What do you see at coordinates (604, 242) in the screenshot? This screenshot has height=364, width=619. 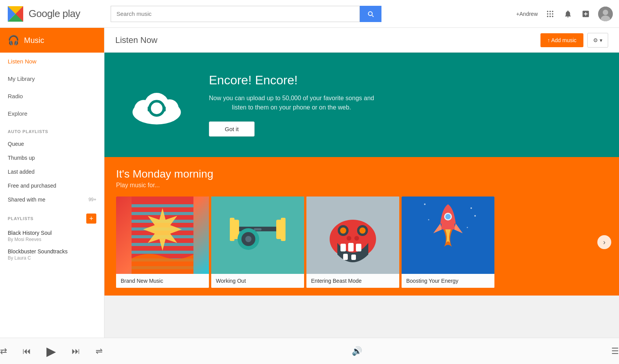 I see `next-cards-button: ›` at bounding box center [604, 242].